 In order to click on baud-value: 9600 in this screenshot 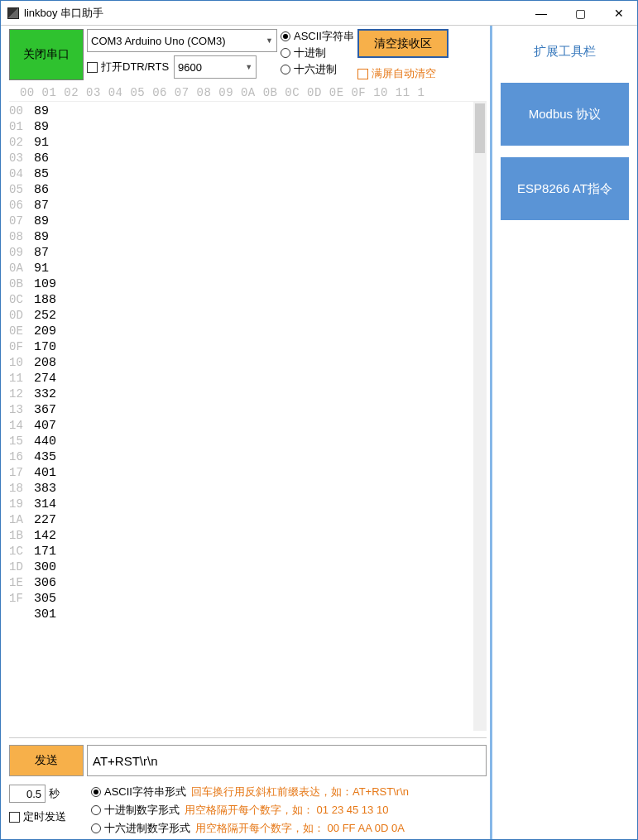, I will do `click(190, 68)`.